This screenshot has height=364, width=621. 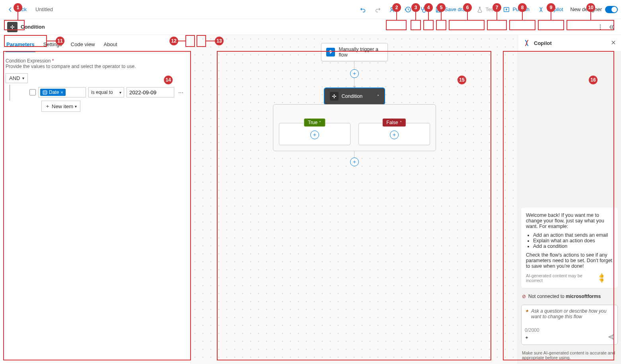 I want to click on sparkle-small-icon: ✦, so click(x=527, y=338).